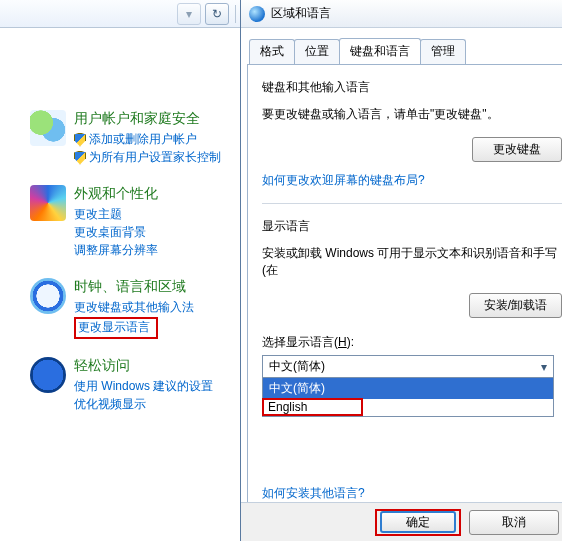 The image size is (562, 541). Describe the element at coordinates (48, 375) in the screenshot. I see `ease-of-access-icon` at that location.